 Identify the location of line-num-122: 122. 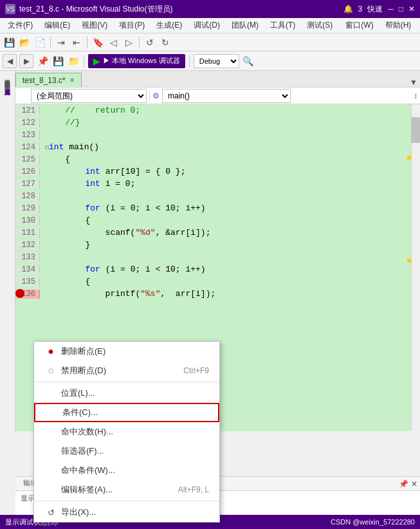
(28, 123).